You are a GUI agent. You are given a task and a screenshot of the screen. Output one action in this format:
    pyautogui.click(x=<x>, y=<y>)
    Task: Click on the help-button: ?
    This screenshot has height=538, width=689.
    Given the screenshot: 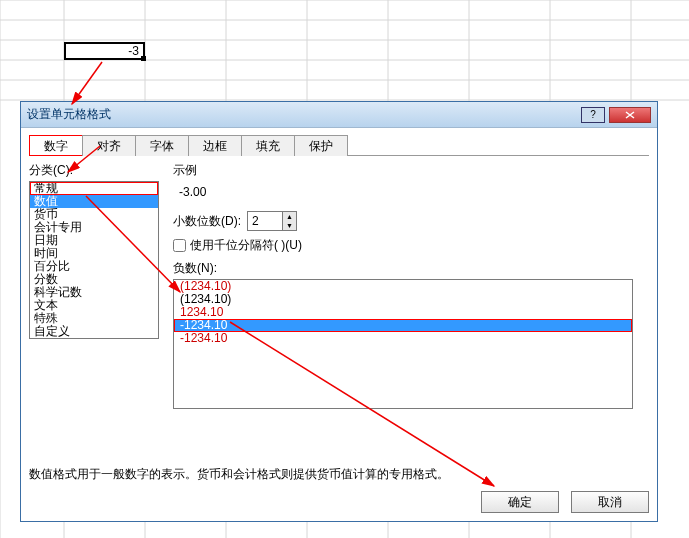 What is the action you would take?
    pyautogui.click(x=593, y=115)
    